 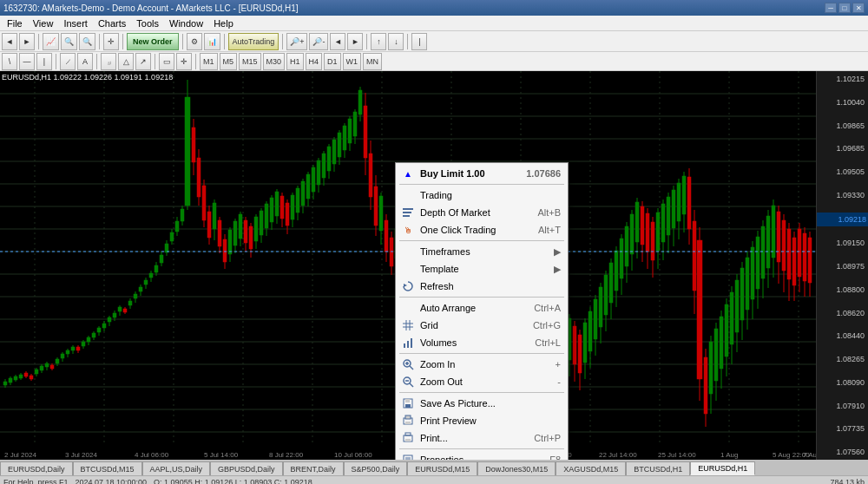 What do you see at coordinates (186, 23) in the screenshot?
I see `menu-window: Window` at bounding box center [186, 23].